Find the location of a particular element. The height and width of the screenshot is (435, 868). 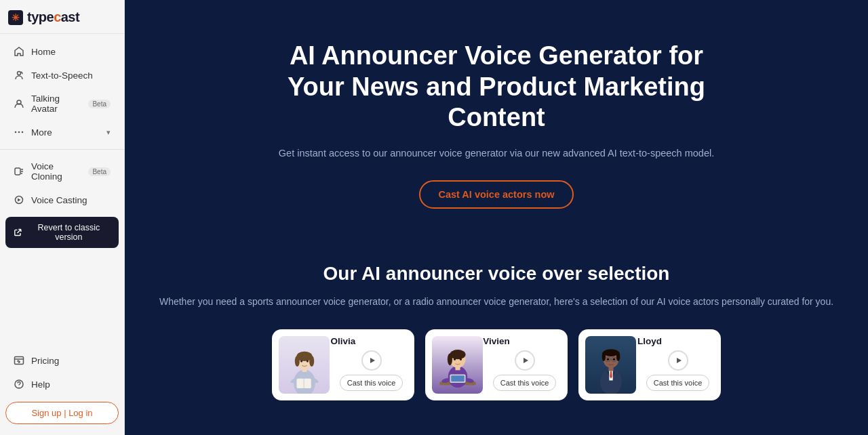

sidebar-item-avatar-label: Talking Avatar is located at coordinates (56, 104).